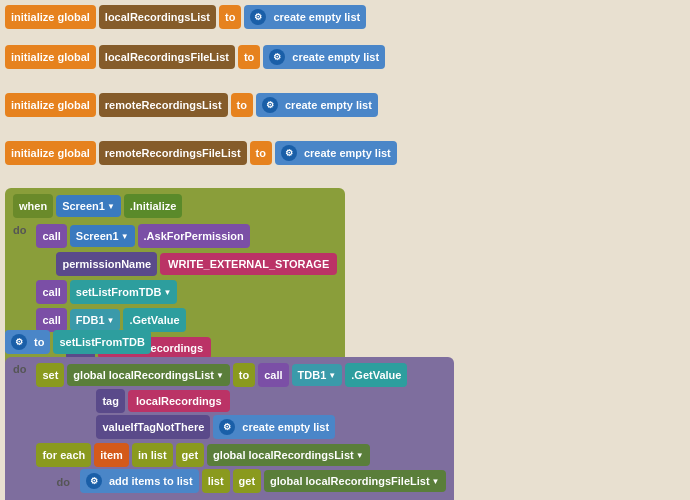  What do you see at coordinates (249, 57) in the screenshot?
I see `to-label-2: to` at bounding box center [249, 57].